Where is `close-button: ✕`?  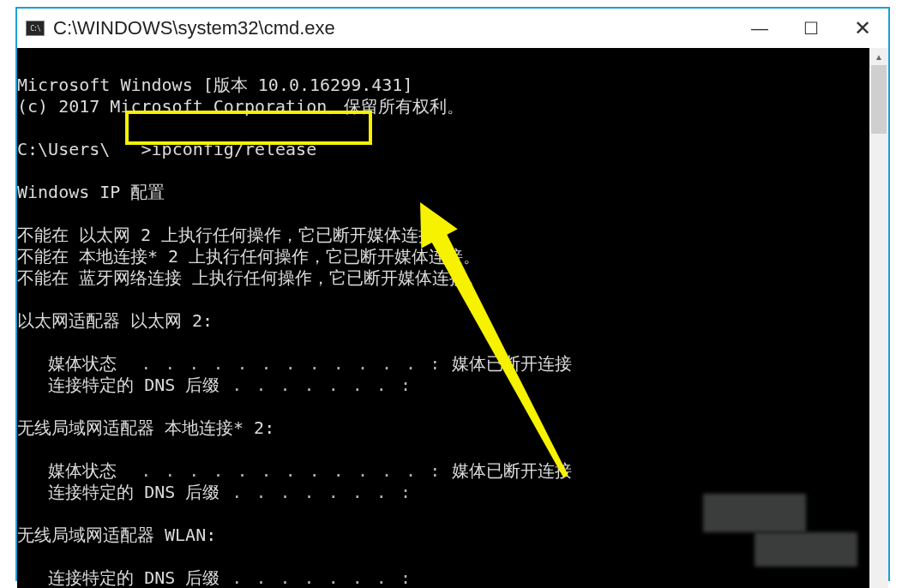 close-button: ✕ is located at coordinates (863, 28).